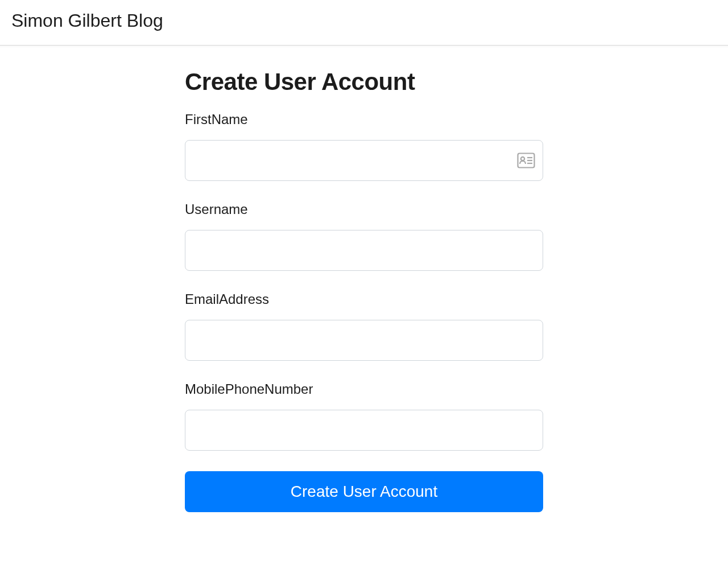  What do you see at coordinates (364, 430) in the screenshot?
I see `phone-input` at bounding box center [364, 430].